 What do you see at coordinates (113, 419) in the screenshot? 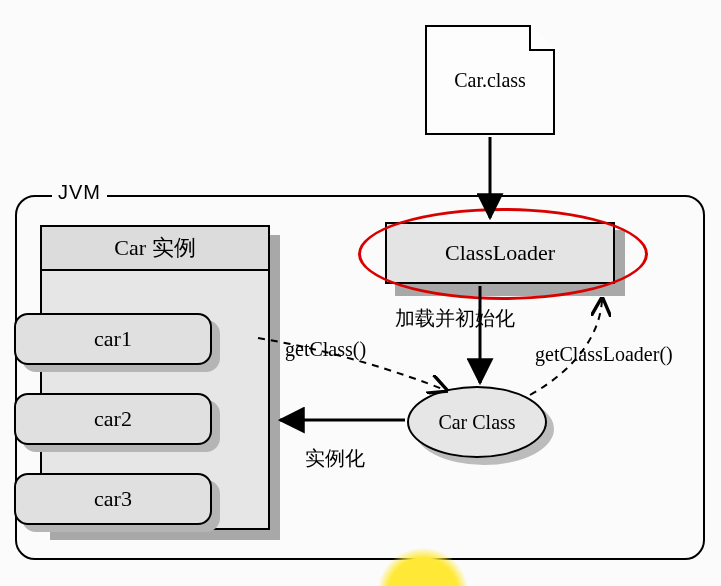
I see `instance-item-car2: car2` at bounding box center [113, 419].